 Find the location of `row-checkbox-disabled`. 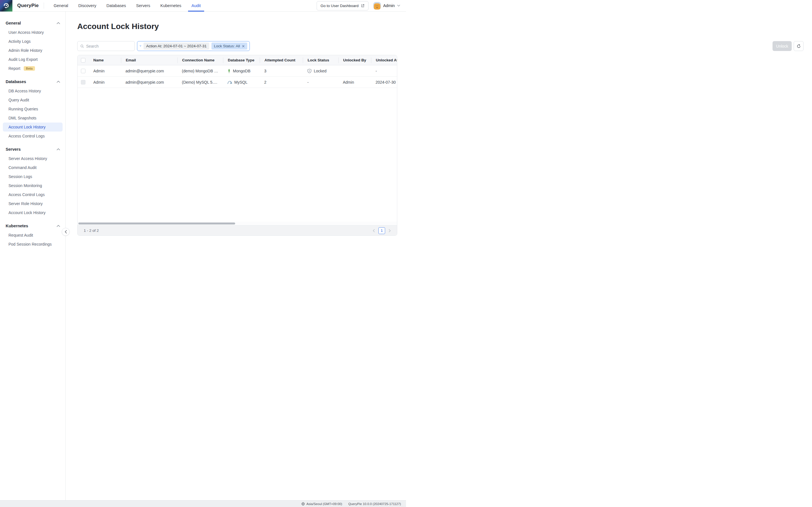

row-checkbox-disabled is located at coordinates (83, 82).